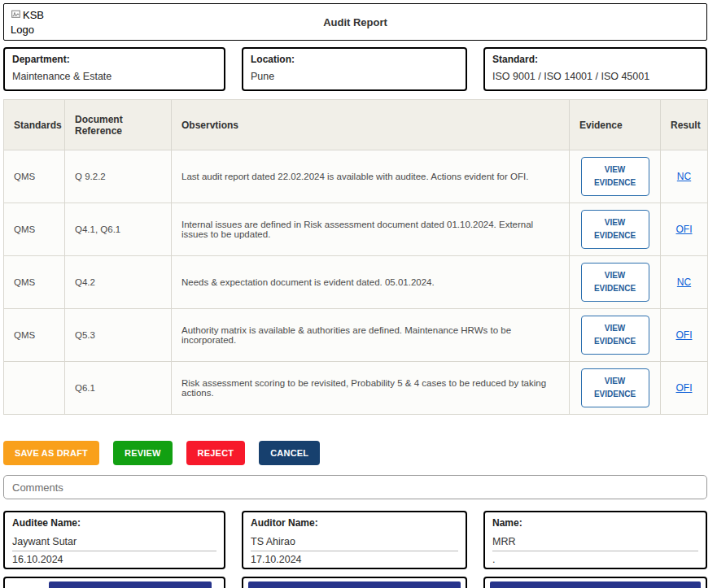 The width and height of the screenshot is (717, 588). I want to click on review-button: REVIEW, so click(143, 453).